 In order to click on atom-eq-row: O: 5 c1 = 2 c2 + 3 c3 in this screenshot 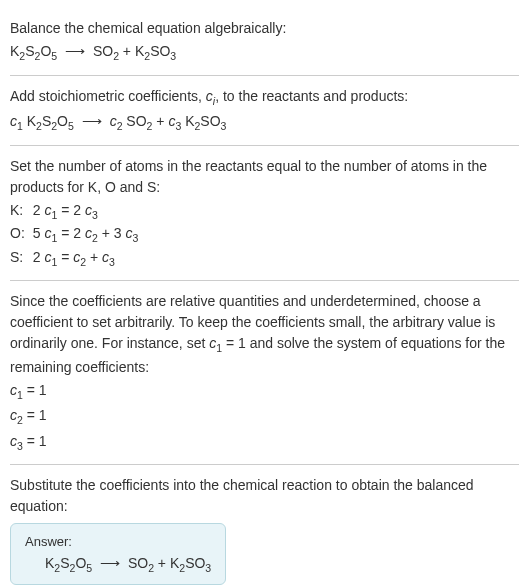, I will do `click(78, 235)`.